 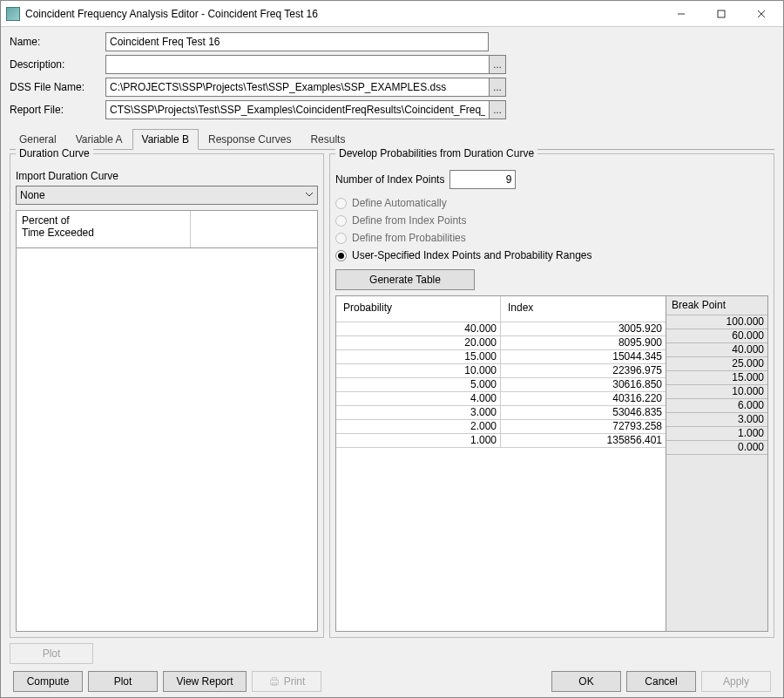 What do you see at coordinates (552, 238) in the screenshot?
I see `radio-define-from-probabilities: Define from Probabilities` at bounding box center [552, 238].